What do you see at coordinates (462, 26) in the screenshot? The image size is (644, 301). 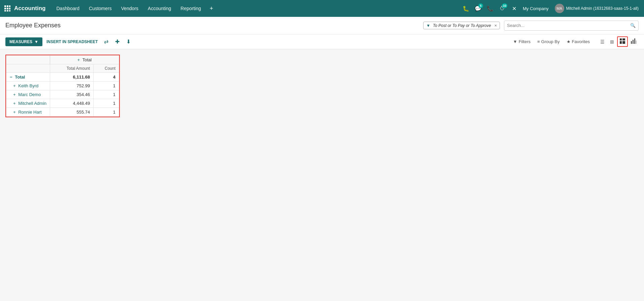 I see `active-filter-tag: ▼ To Post or To Pay or To Approve ×` at bounding box center [462, 26].